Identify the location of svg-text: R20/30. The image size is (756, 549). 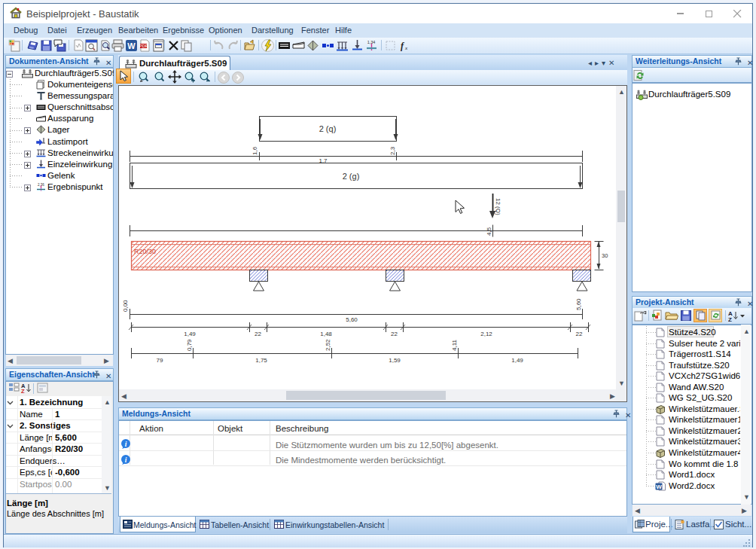
(145, 252).